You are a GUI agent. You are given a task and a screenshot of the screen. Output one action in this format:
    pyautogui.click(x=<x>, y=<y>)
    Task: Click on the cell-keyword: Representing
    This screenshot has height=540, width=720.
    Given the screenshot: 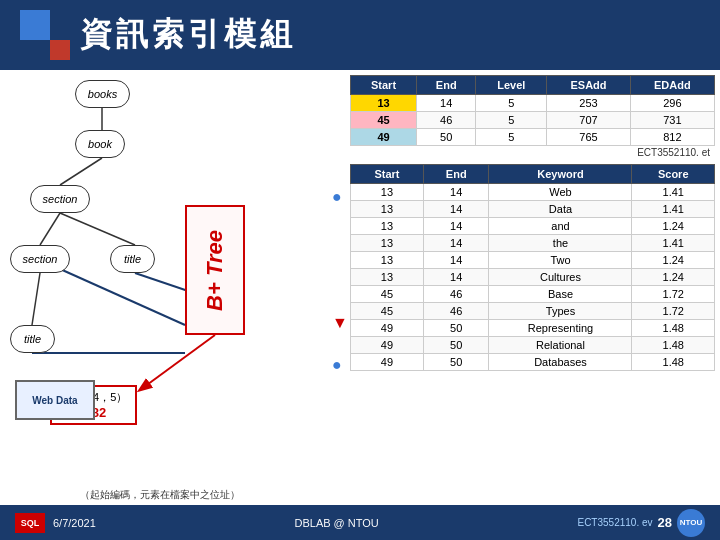 What is the action you would take?
    pyautogui.click(x=560, y=328)
    